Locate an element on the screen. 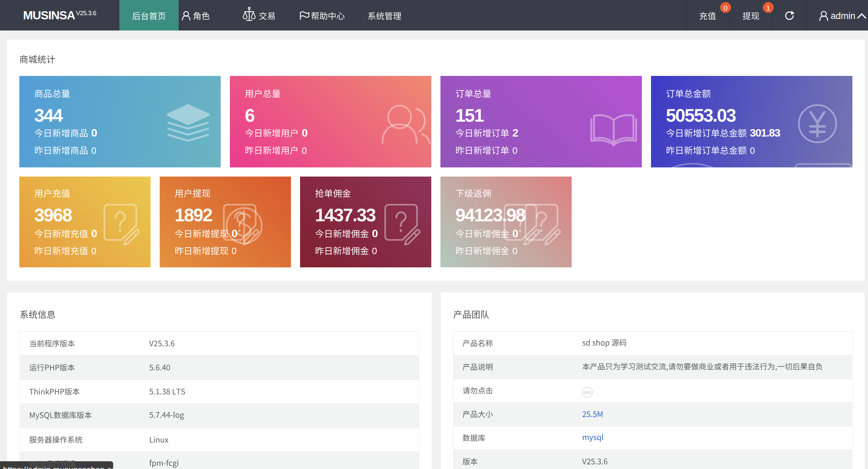 The height and width of the screenshot is (469, 868). svg-text: 2 is located at coordinates (515, 133).